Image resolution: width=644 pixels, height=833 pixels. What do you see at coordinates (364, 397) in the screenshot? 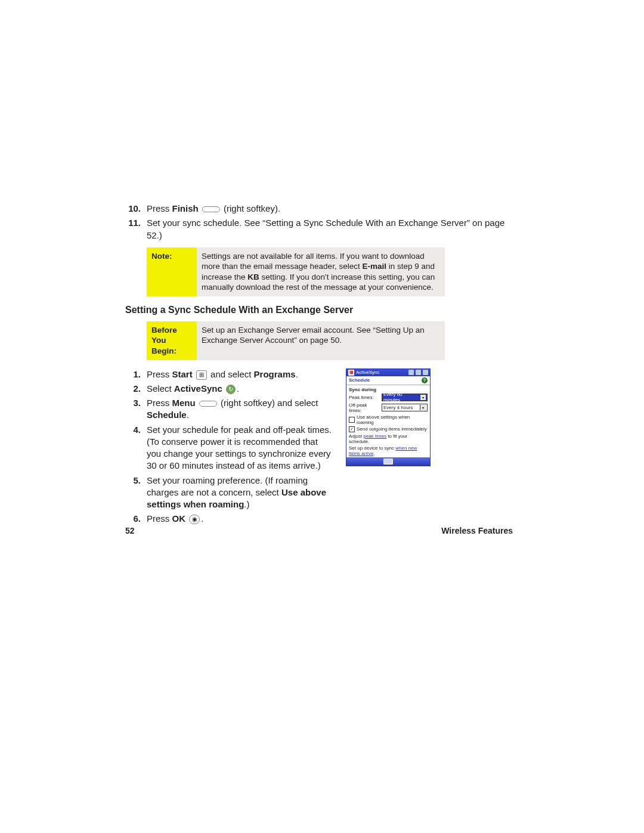
I see `peak-times-label: Peak times:` at bounding box center [364, 397].